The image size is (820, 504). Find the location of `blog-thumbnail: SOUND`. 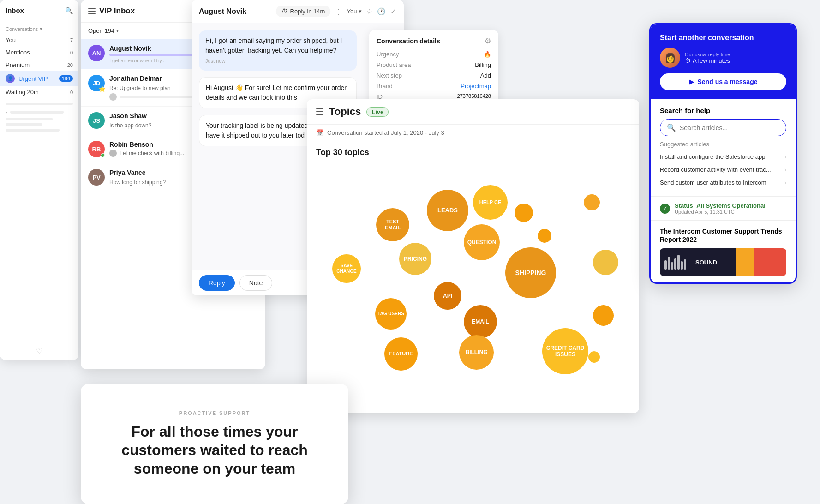

blog-thumbnail: SOUND is located at coordinates (723, 262).